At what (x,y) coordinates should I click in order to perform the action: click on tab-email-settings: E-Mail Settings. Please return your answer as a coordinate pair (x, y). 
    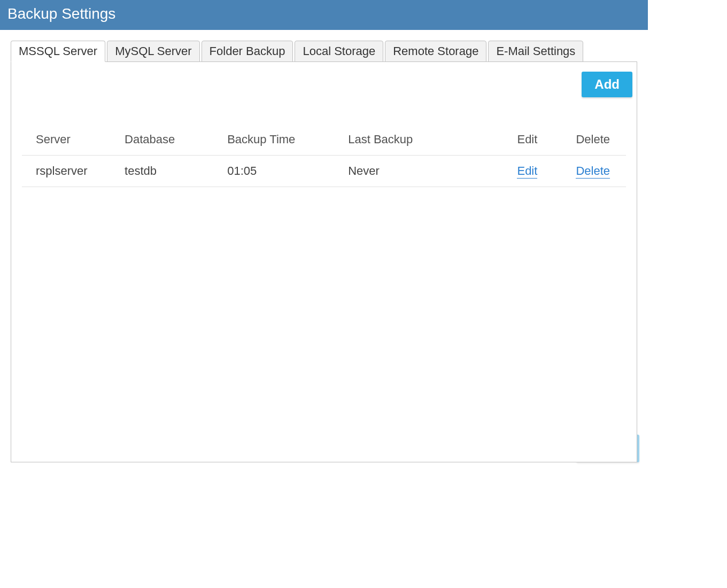
    Looking at the image, I should click on (536, 51).